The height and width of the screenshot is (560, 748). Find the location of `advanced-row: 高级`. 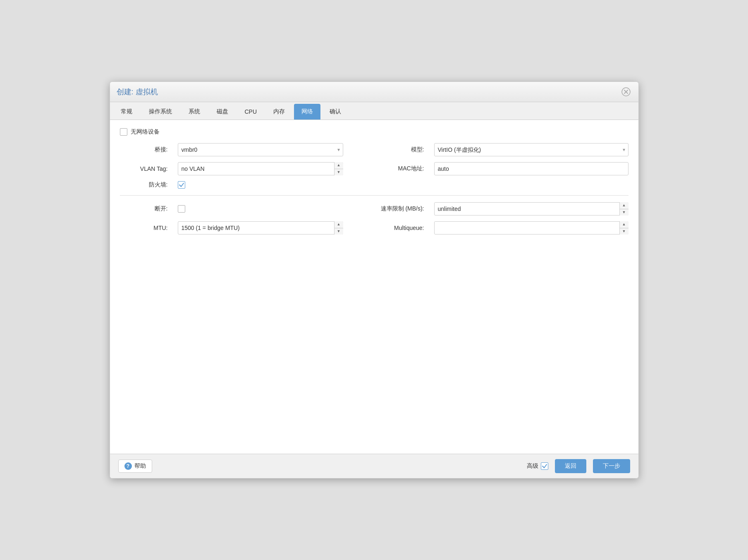

advanced-row: 高级 is located at coordinates (538, 466).